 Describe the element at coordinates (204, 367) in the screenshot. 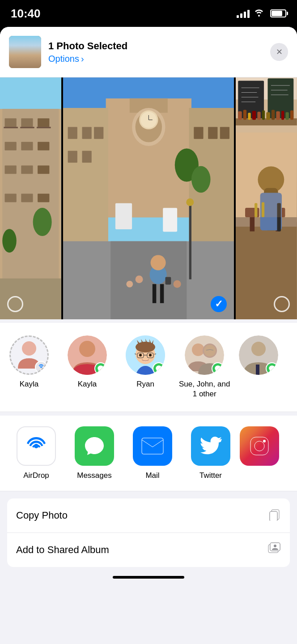

I see `contact-group: Sue, John, and1 other` at that location.